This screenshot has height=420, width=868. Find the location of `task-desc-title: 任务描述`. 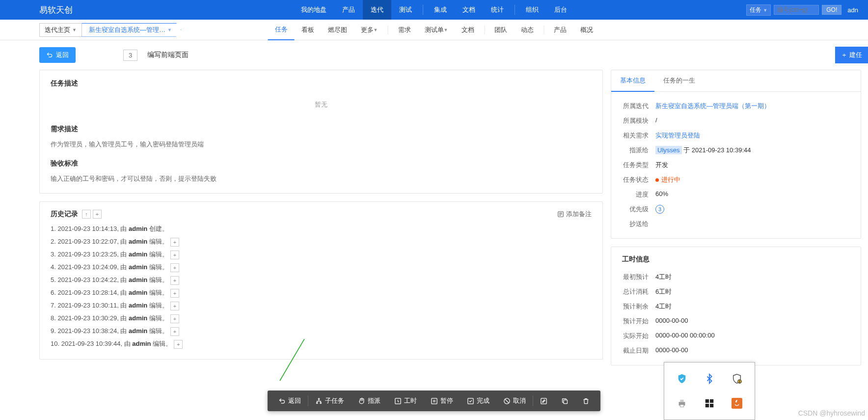

task-desc-title: 任务描述 is located at coordinates (321, 84).